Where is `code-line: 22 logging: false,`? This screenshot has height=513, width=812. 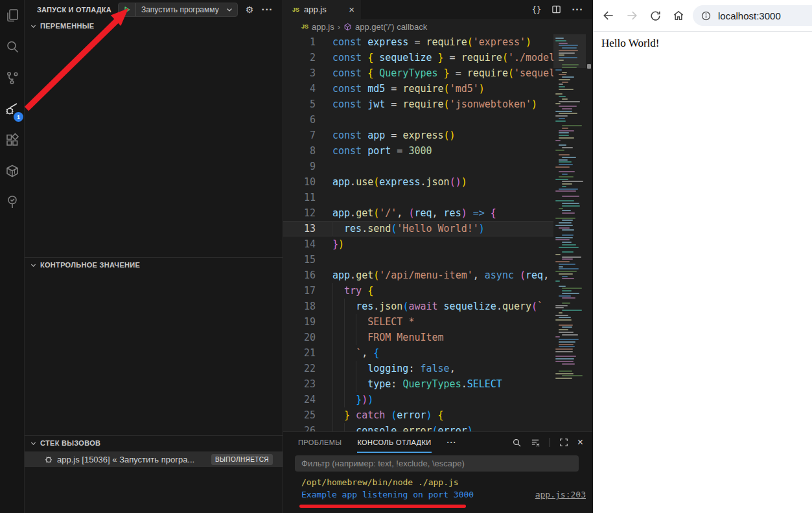 code-line: 22 logging: false, is located at coordinates (438, 369).